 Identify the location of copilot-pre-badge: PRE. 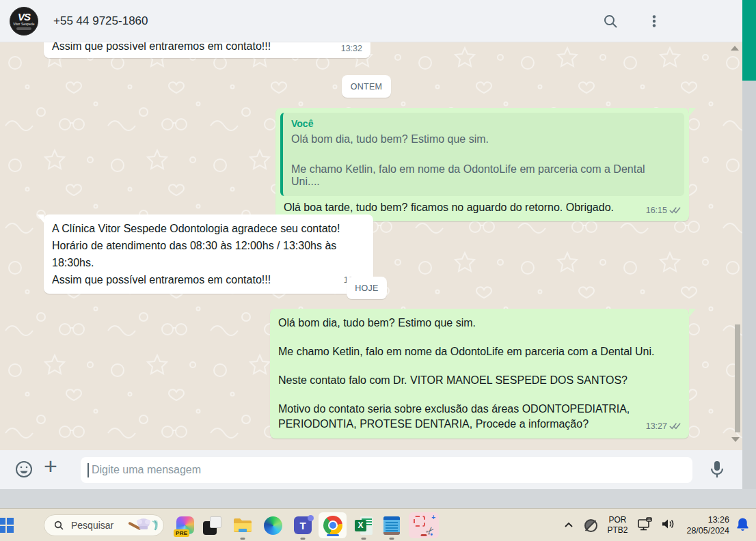
(182, 533).